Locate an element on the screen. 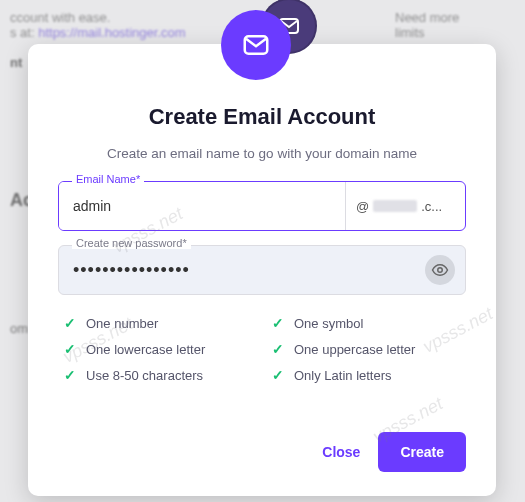 This screenshot has width=525, height=502. email-domain-display: @ .c... is located at coordinates (405, 206).